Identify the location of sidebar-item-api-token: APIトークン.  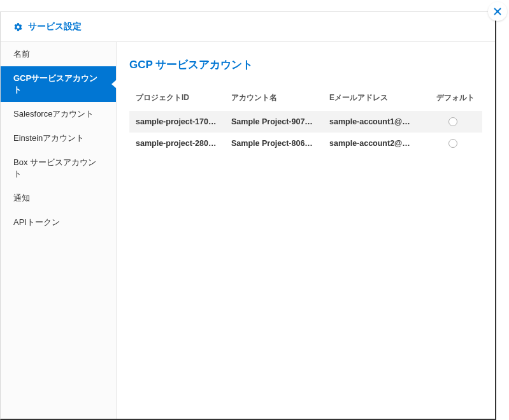
(59, 222).